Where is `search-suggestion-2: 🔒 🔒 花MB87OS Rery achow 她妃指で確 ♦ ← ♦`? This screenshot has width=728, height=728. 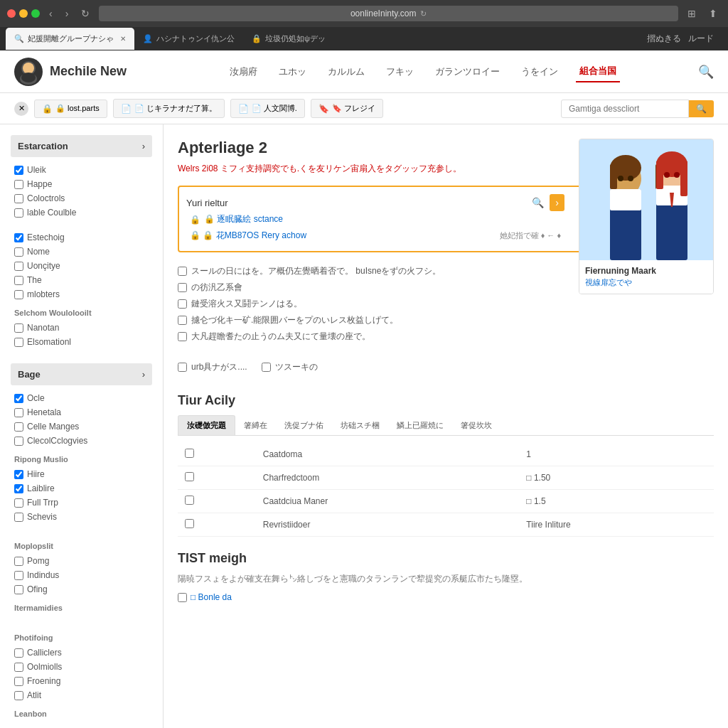
search-suggestion-2: 🔒 🔒 花MB87OS Rery achow 她妃指で確 ♦ ← ♦ is located at coordinates (375, 236).